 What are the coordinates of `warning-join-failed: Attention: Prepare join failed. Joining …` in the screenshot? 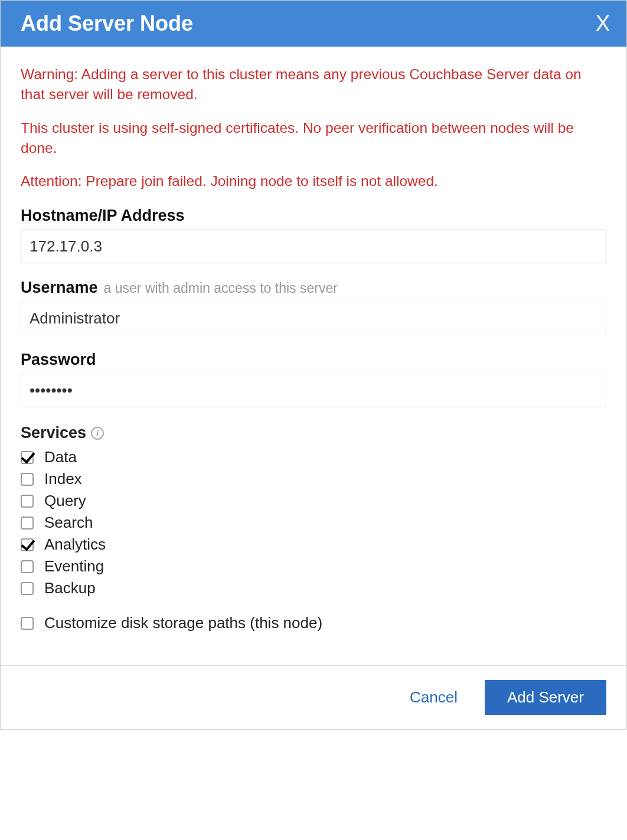 It's located at (314, 181).